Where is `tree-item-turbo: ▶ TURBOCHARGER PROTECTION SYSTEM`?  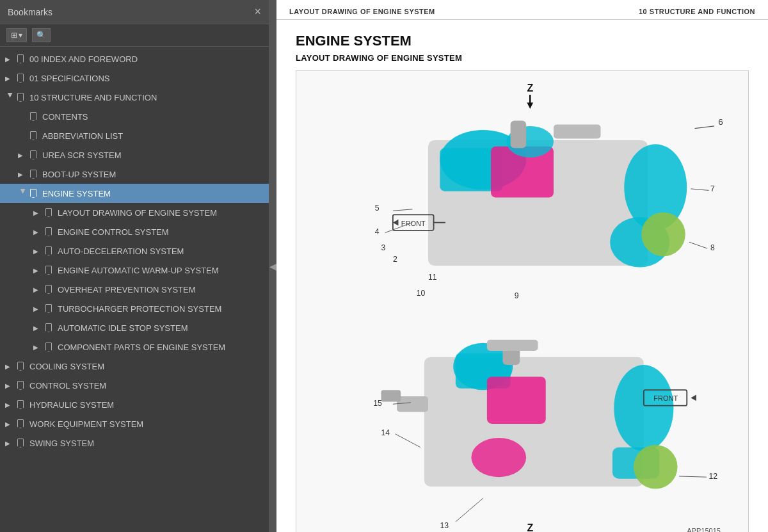 tree-item-turbo: ▶ TURBOCHARGER PROTECTION SYSTEM is located at coordinates (134, 309).